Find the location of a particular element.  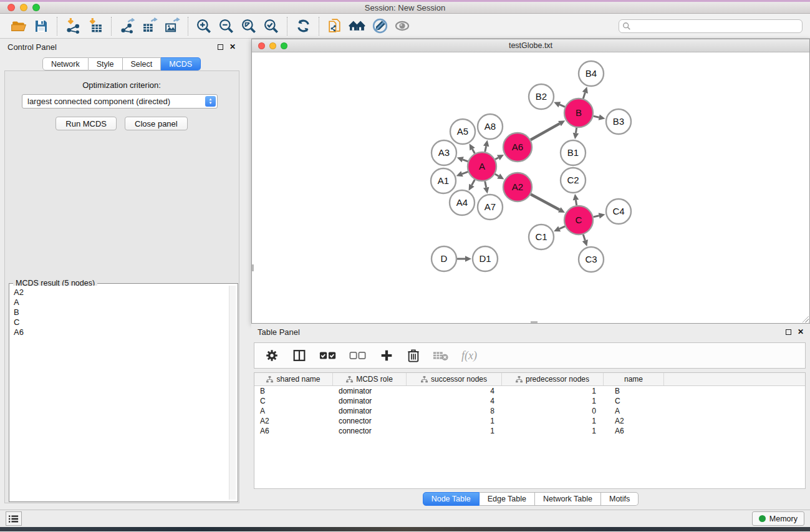

graph-node-A8: A8 is located at coordinates (490, 127).